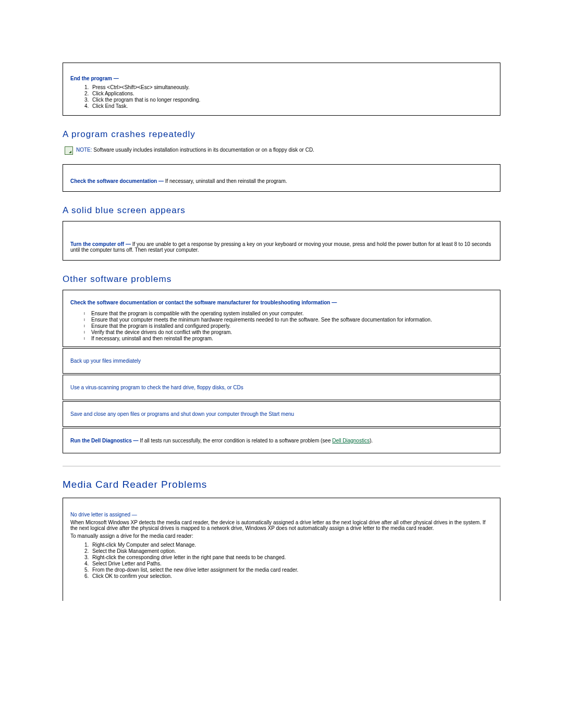  What do you see at coordinates (282, 466) in the screenshot?
I see `section-divider` at bounding box center [282, 466].